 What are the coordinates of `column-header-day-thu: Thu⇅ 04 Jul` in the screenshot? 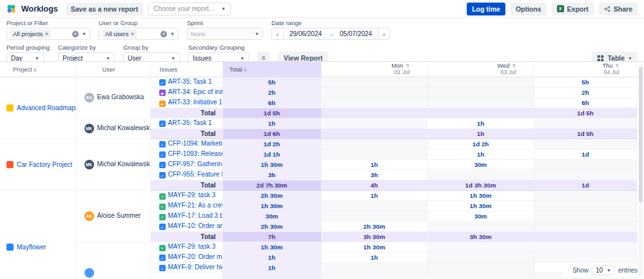 It's located at (585, 70).